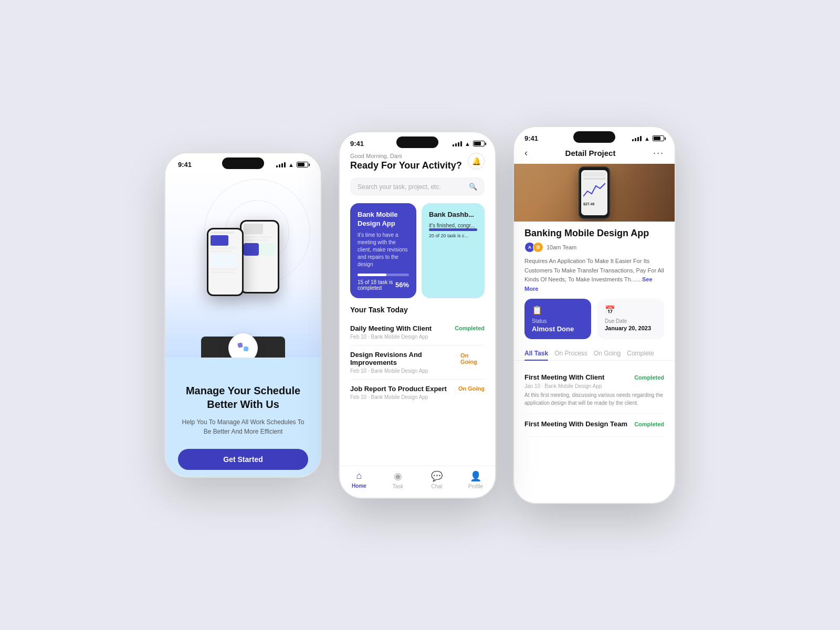 The width and height of the screenshot is (840, 630). Describe the element at coordinates (594, 278) in the screenshot. I see `project-description: Requires An Application To Make It Easie…` at that location.